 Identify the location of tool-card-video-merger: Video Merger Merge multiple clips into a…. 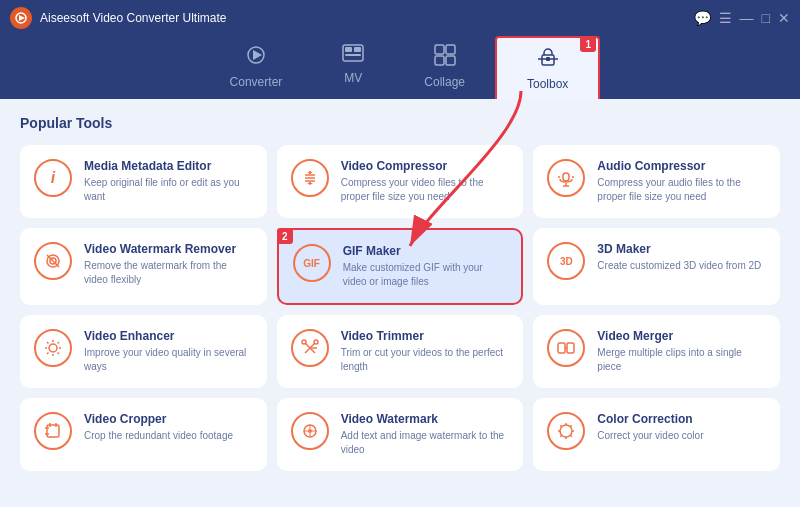
(656, 352).